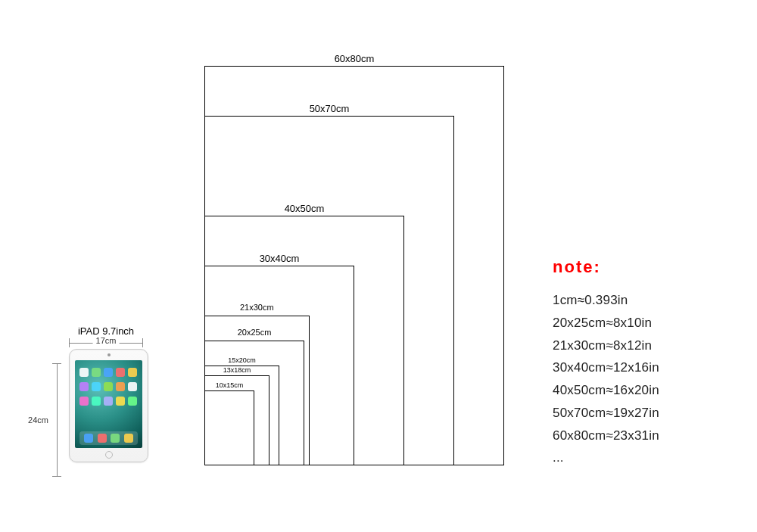 The width and height of the screenshot is (757, 532). What do you see at coordinates (640, 346) in the screenshot?
I see `note-line: 21x30cm≈8x12in` at bounding box center [640, 346].